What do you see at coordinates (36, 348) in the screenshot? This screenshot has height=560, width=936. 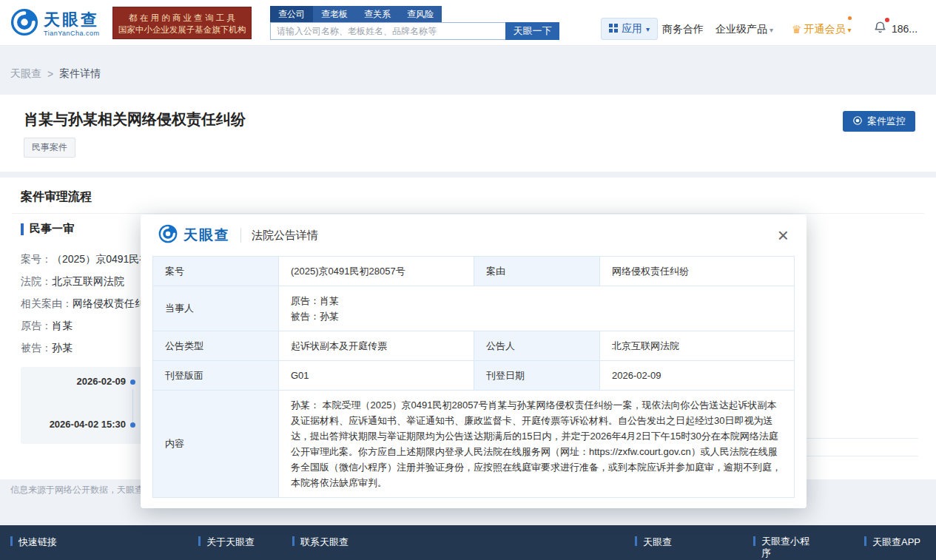 I see `field-label: 被告：` at bounding box center [36, 348].